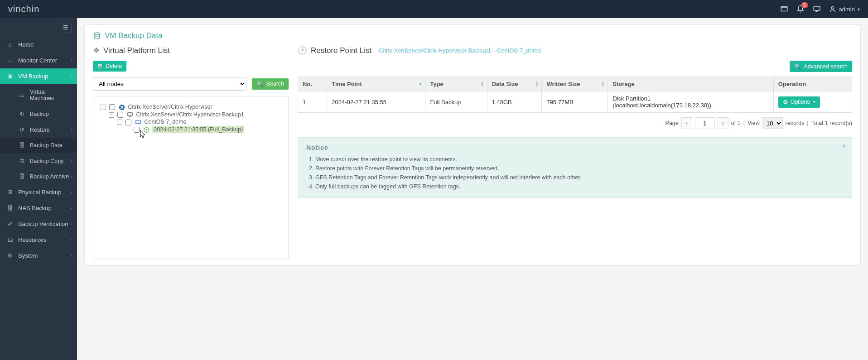  I want to click on menu-icon: ⚙, so click(10, 255).